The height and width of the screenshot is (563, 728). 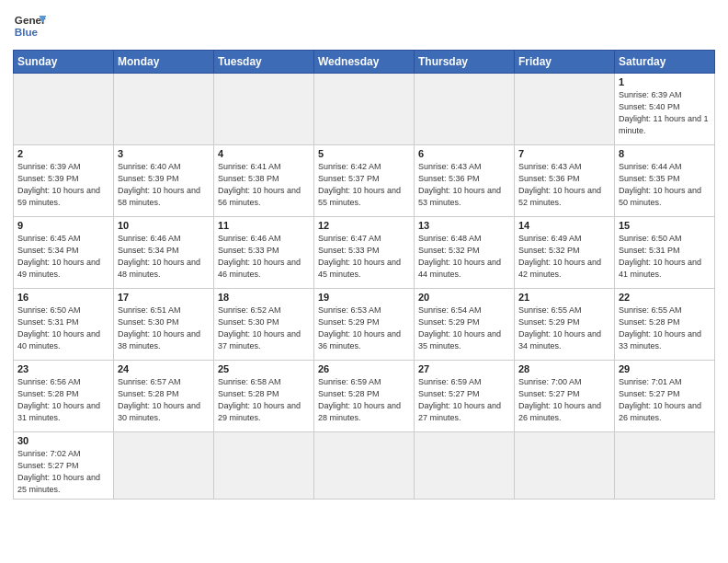 What do you see at coordinates (665, 328) in the screenshot?
I see `day-info: Sunrise: 6:55 AM Sunset: 5:28 PM Dayligh…` at bounding box center [665, 328].